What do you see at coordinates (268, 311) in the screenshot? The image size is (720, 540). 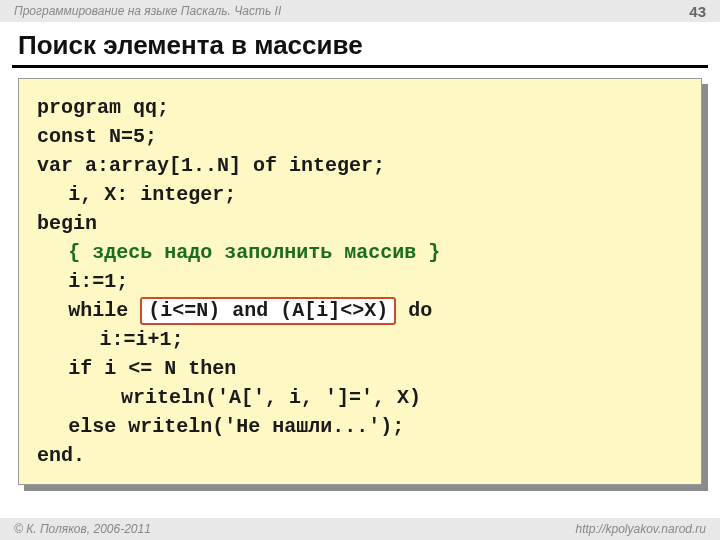 I see `highlighted-condition: (i<=N) and (A[i]<>X)` at bounding box center [268, 311].